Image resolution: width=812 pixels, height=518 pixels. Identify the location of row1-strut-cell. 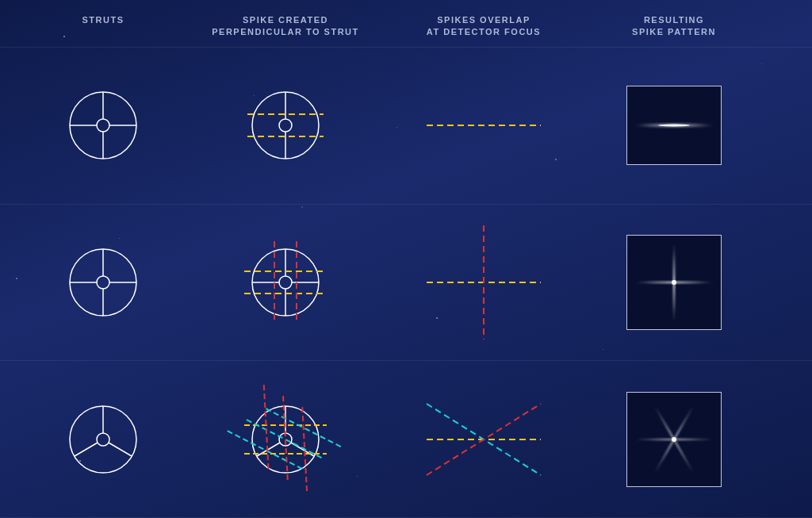
(103, 125).